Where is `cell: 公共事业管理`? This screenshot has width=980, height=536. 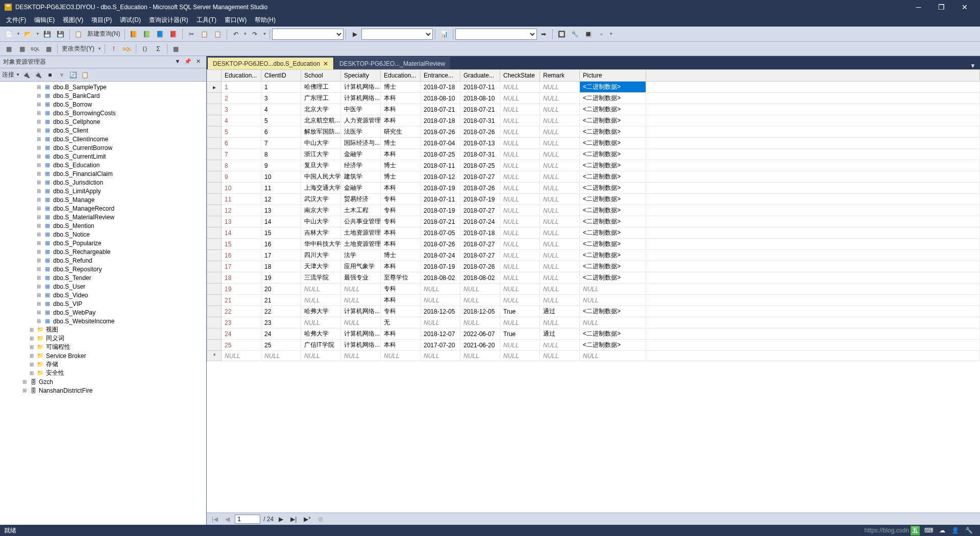 cell: 公共事业管理 is located at coordinates (361, 222).